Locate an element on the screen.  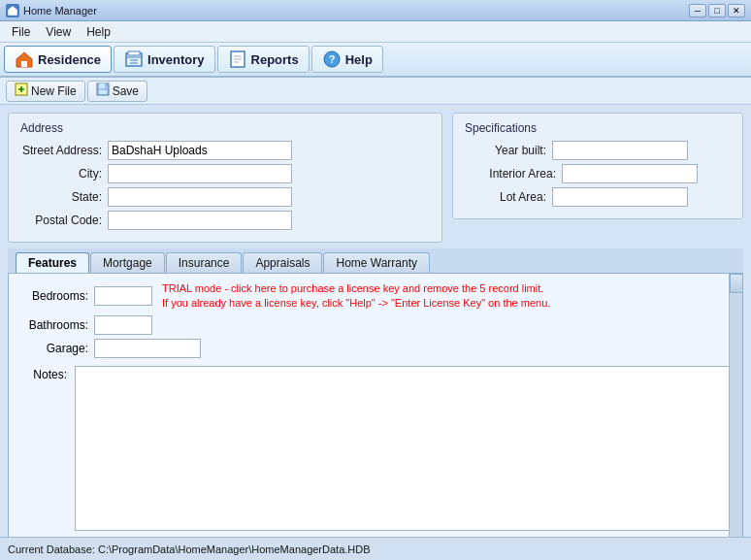
tab-home-warranty-label: Home Warranty is located at coordinates (376, 263).